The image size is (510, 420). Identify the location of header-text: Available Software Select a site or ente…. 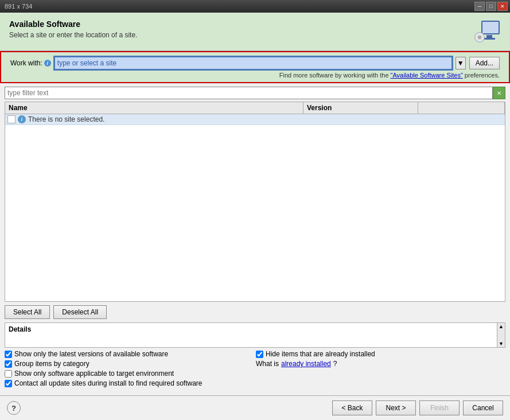
(73, 29).